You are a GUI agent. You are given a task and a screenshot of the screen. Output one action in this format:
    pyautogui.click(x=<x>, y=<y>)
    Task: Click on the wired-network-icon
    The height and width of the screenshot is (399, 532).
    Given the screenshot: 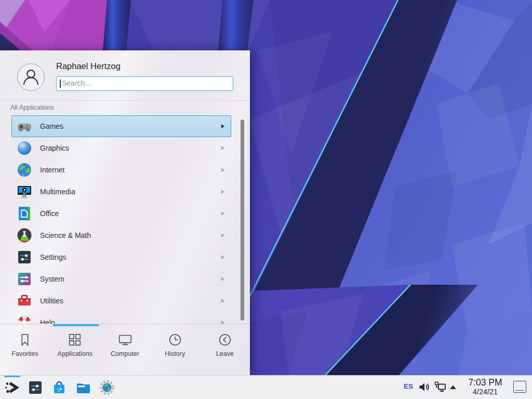 What is the action you would take?
    pyautogui.click(x=440, y=387)
    